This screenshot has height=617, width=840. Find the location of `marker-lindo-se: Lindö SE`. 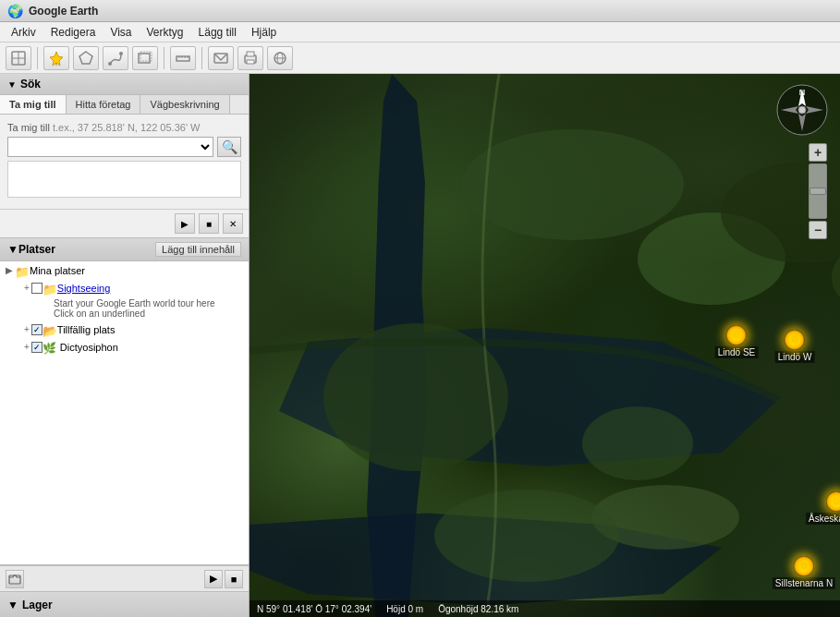

marker-lindo-se: Lindö SE is located at coordinates (737, 342).